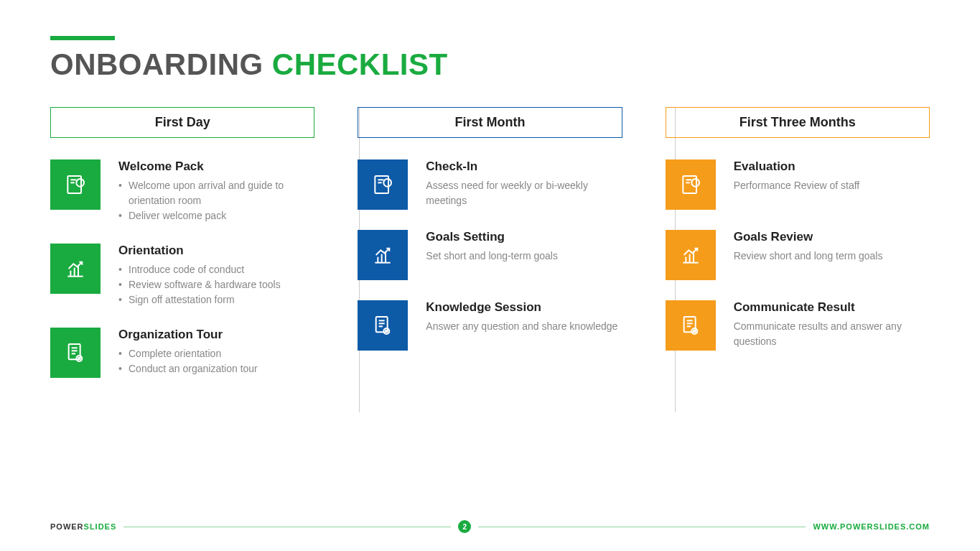 This screenshot has height=551, width=980. I want to click on list-item: Goals Review Review short and long term …, so click(798, 255).